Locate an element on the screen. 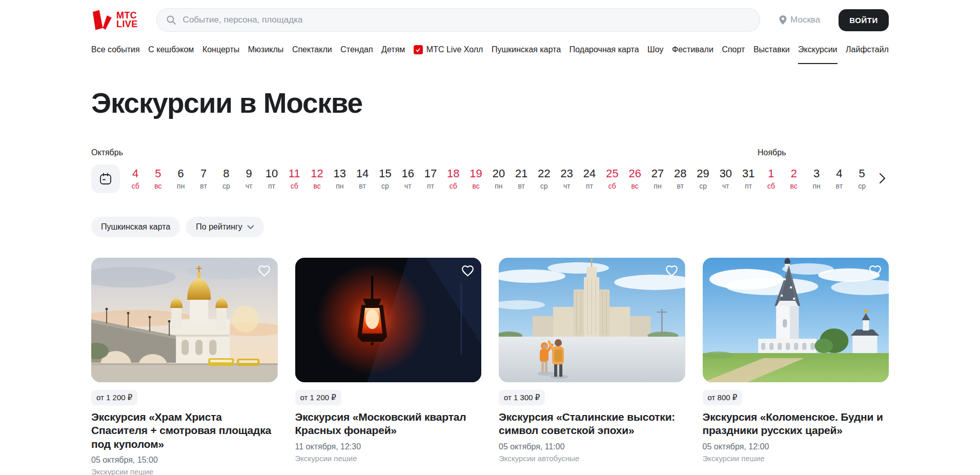 This screenshot has width=980, height=475. calendar-day: 11 сб is located at coordinates (294, 179).